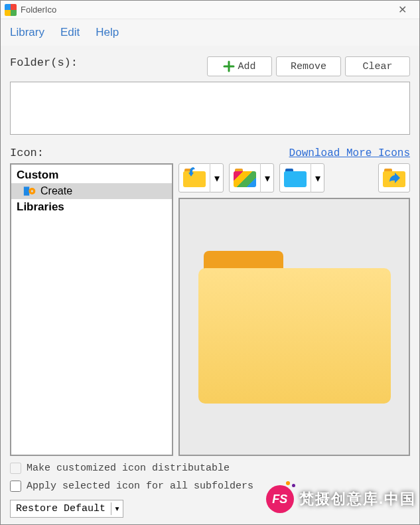 The height and width of the screenshot is (525, 420). Describe the element at coordinates (92, 191) in the screenshot. I see `sidebar-item-create: Create` at that location.